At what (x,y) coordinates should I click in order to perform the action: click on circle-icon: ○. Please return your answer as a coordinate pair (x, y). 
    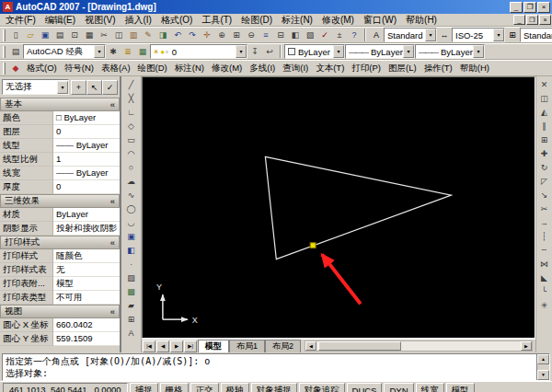
    Looking at the image, I should click on (132, 167).